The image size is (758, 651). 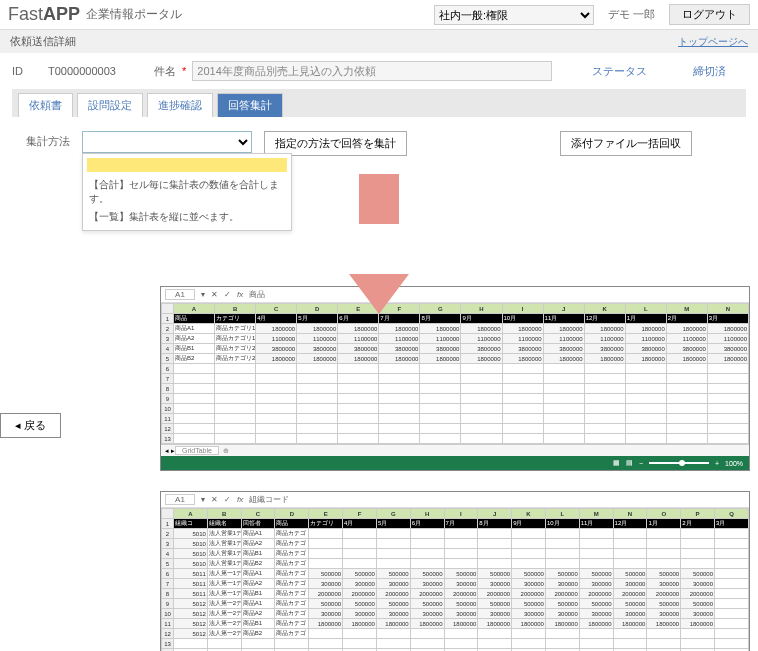 What do you see at coordinates (46, 105) in the screenshot?
I see `tab-request: 依頼書` at bounding box center [46, 105].